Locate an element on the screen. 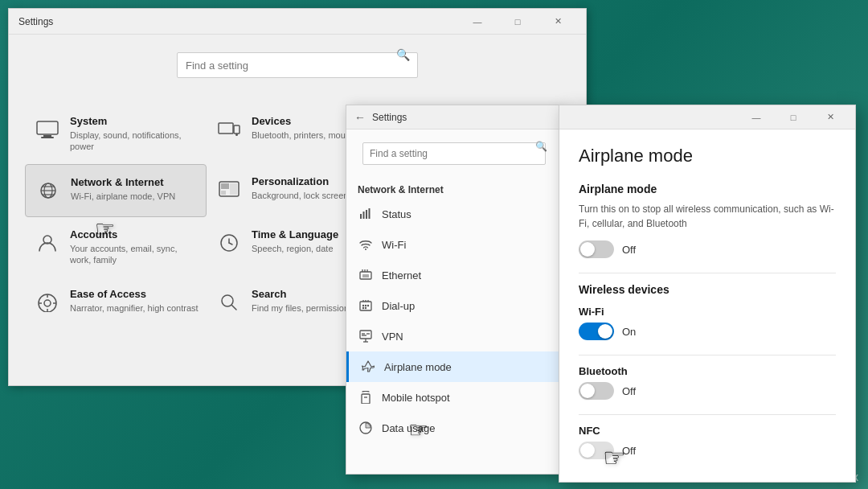 This screenshot has height=489, width=868. time-icon is located at coordinates (229, 243).